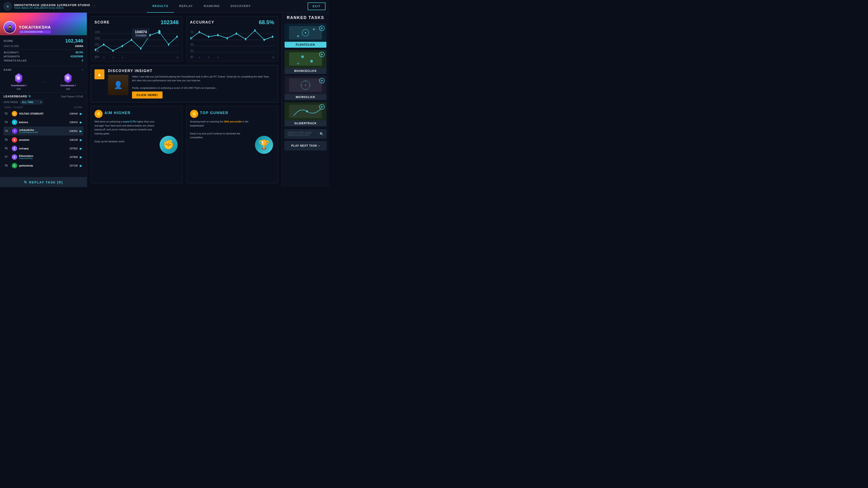 Image resolution: width=868 pixels, height=488 pixels. Describe the element at coordinates (232, 43) in the screenshot. I see `accuracy-chart-area: 70% 70% 65% 65% 65% 1 3 6 8 10` at that location.